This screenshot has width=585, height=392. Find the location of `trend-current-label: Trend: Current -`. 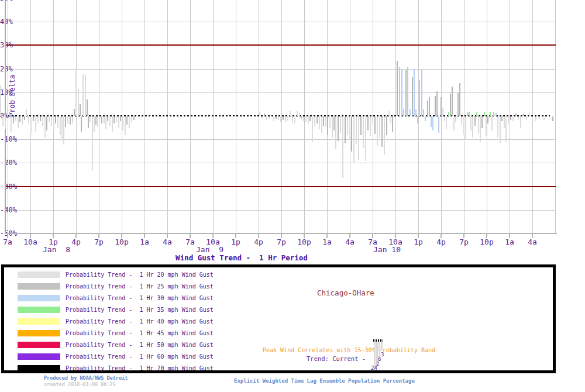

trend-current-label: Trend: Current - is located at coordinates (336, 359).